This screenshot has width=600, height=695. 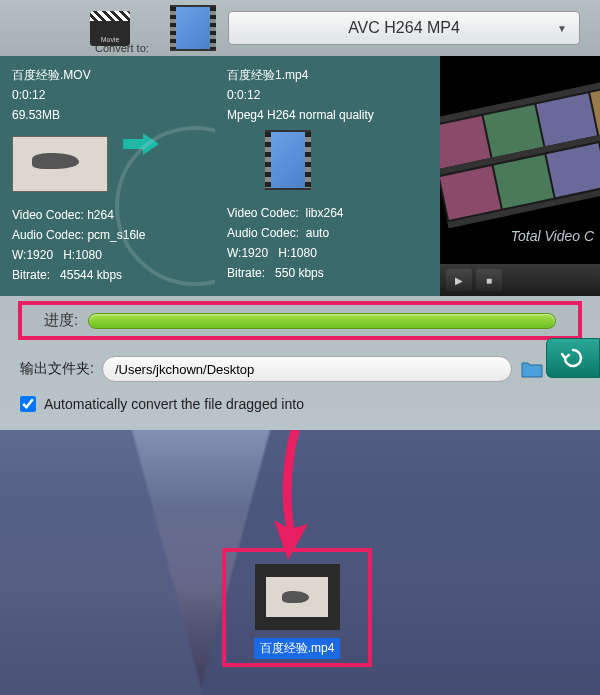 I want to click on progress-bar, so click(x=322, y=321).